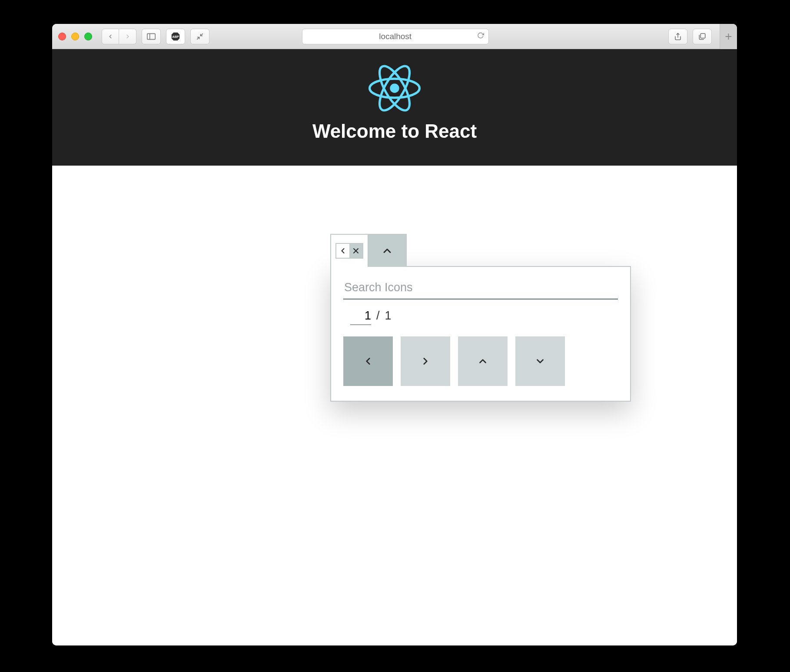  What do you see at coordinates (88, 37) in the screenshot?
I see `window-maximize-button` at bounding box center [88, 37].